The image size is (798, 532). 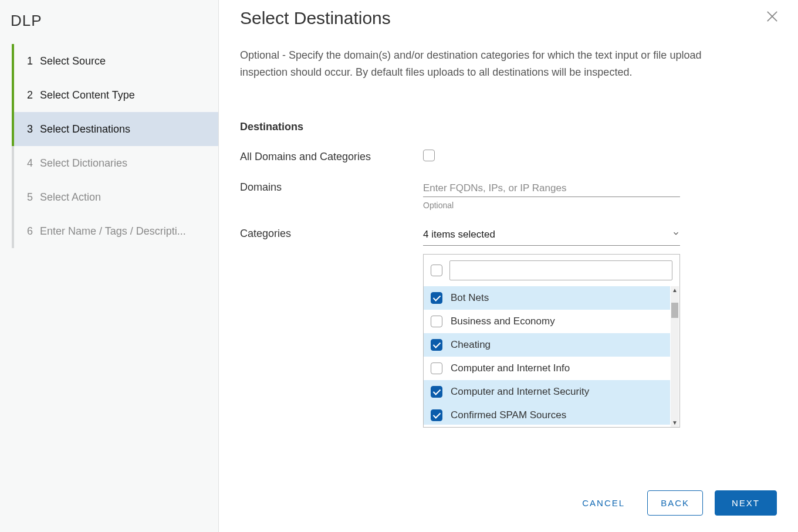 I want to click on checkbox-select-all, so click(x=437, y=270).